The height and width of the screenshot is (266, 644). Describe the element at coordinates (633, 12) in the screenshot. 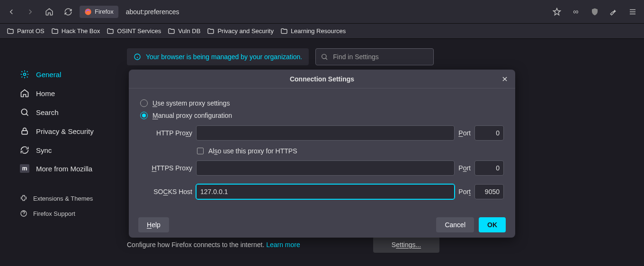

I see `hamburger-menu-icon` at that location.